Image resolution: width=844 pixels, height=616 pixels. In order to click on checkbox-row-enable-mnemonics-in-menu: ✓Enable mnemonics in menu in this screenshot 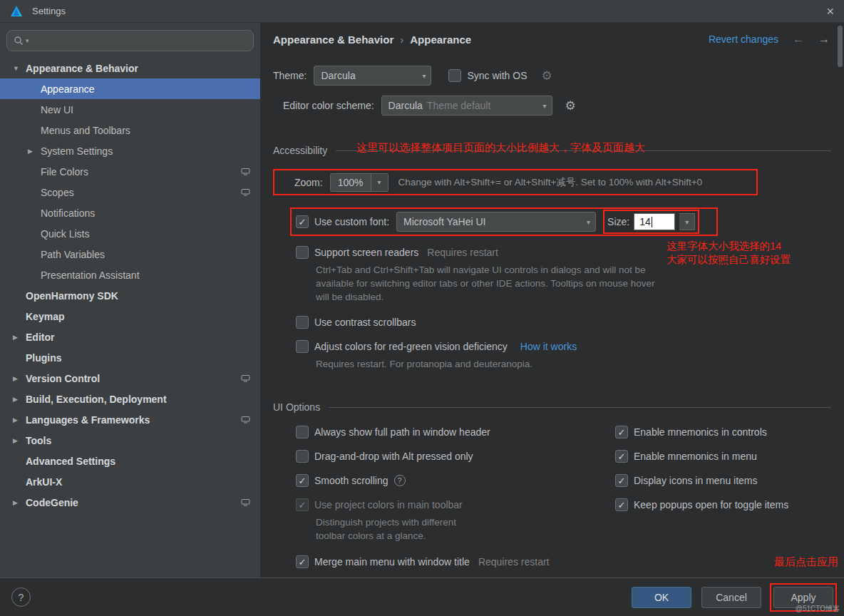, I will do `click(723, 456)`.